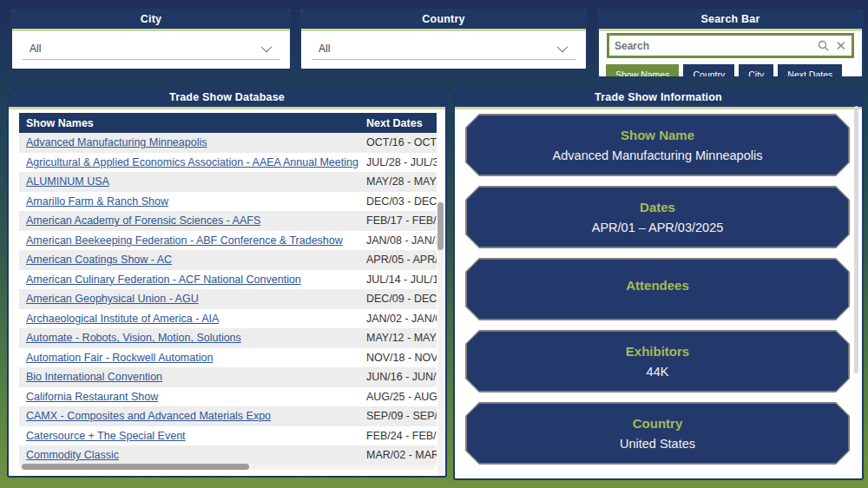  Describe the element at coordinates (227, 377) in the screenshot. I see `table-row: Bio International ConventionJUN/16 - JUN…` at that location.